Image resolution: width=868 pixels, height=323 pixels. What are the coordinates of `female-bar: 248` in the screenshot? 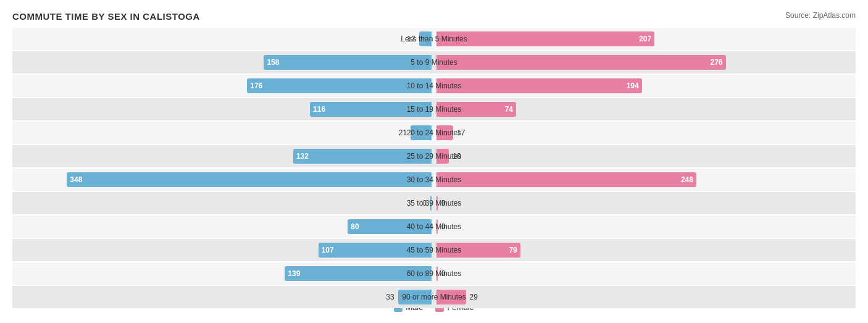 It's located at (567, 180).